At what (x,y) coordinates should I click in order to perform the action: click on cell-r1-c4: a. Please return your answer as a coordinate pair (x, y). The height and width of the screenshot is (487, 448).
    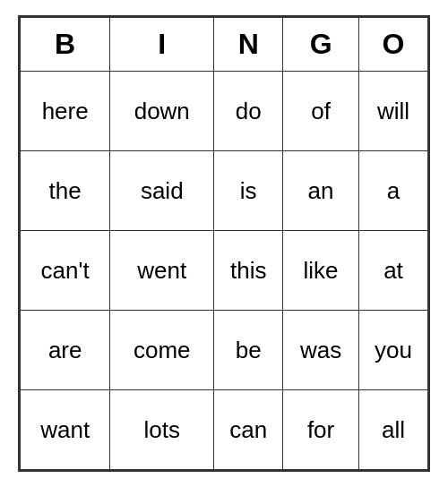
    Looking at the image, I should click on (392, 192).